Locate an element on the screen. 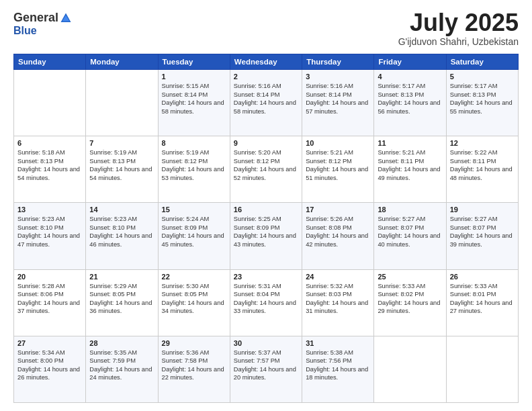 The height and width of the screenshot is (411, 532). calendar-cell: 3Sunrise: 5:16 AM Sunset: 8:14 PM Daylig… is located at coordinates (339, 103).